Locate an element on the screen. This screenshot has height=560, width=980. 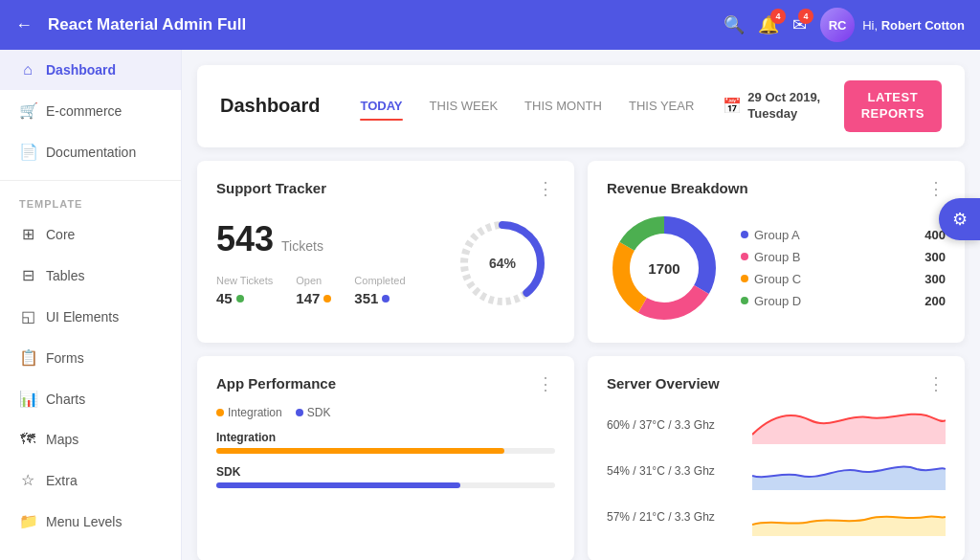
maps-icon: 🗺 is located at coordinates (28, 439).